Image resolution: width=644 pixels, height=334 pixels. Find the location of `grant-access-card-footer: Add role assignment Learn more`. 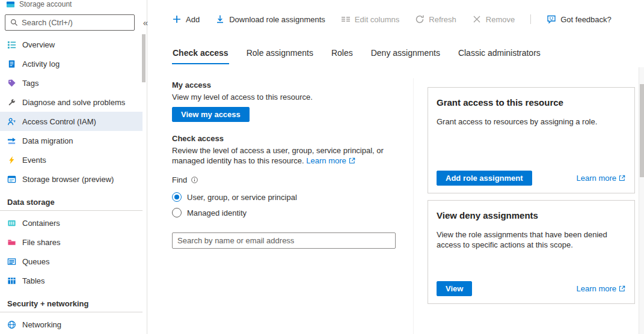

grant-access-card-footer: Add role assignment Learn more is located at coordinates (532, 178).